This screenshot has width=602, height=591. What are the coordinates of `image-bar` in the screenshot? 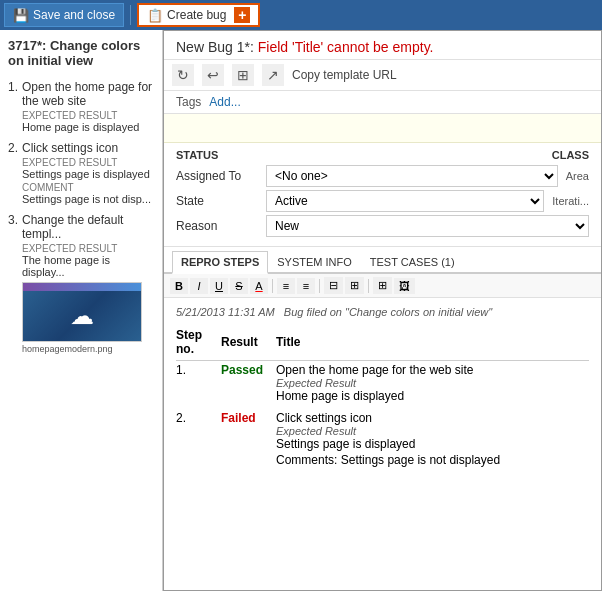 It's located at (82, 287).